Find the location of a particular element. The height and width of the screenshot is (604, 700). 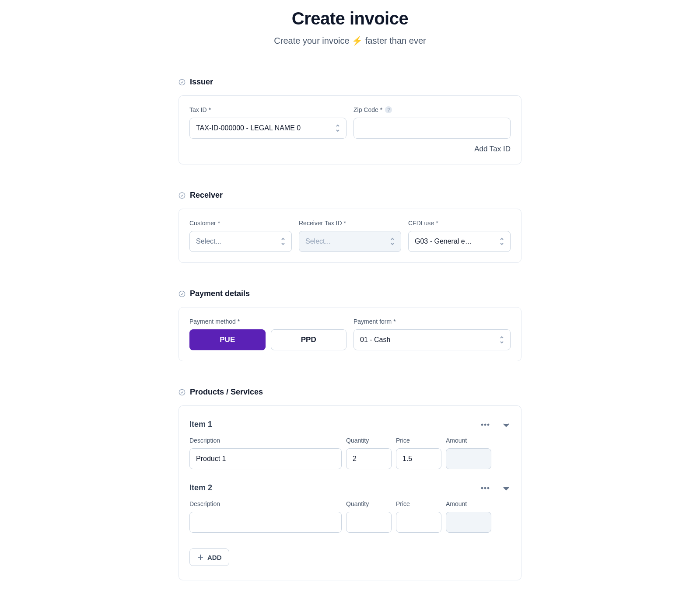

products-card: Item 1 Description Quantity Price is located at coordinates (350, 493).